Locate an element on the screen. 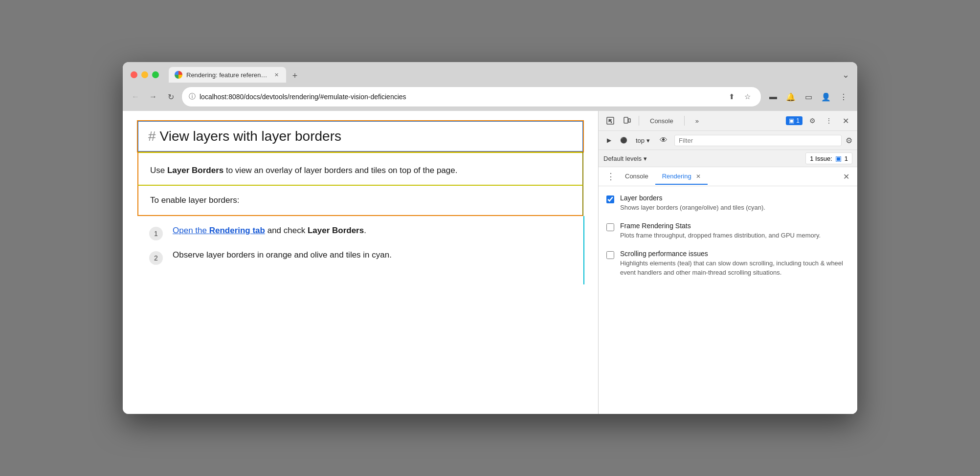 Image resolution: width=980 pixels, height=476 pixels. steps-section: 1 Open the Rendering tab and check Layer… is located at coordinates (360, 250).